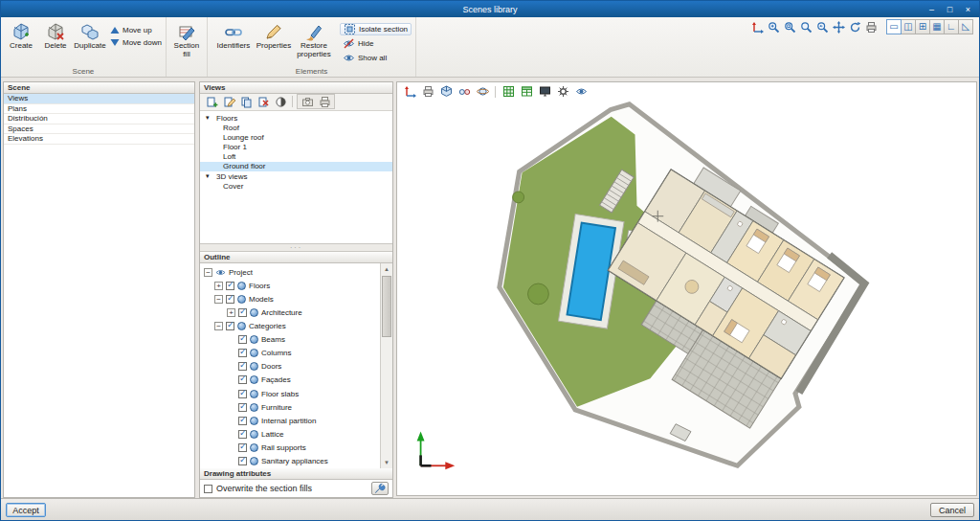 The image size is (980, 521). Describe the element at coordinates (290, 447) in the screenshot. I see `outline-node-rail-supports: + ✓ Rail supports` at that location.